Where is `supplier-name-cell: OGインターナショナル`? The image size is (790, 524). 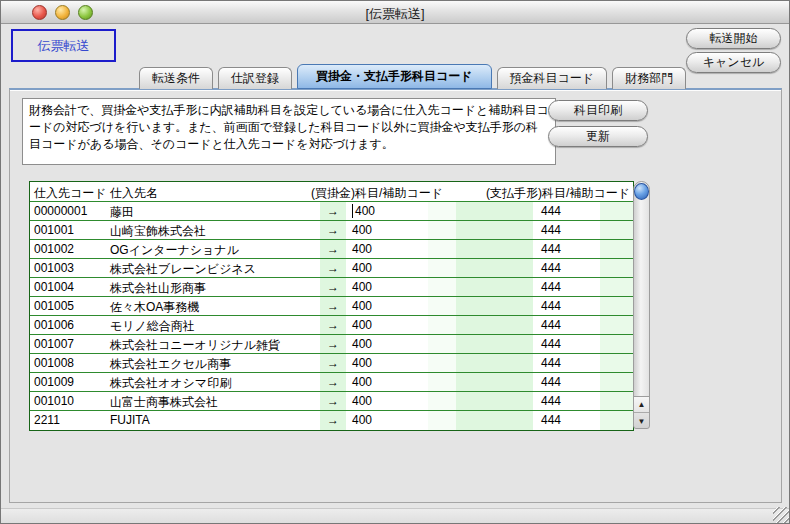
supplier-name-cell: OGインターナショナル is located at coordinates (213, 249).